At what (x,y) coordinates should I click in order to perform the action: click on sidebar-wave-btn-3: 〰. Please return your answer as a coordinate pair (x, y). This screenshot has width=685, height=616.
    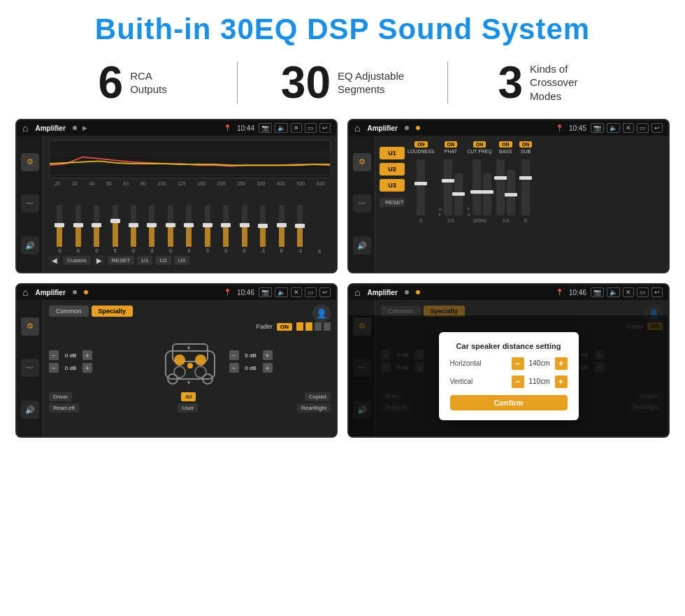
    Looking at the image, I should click on (30, 368).